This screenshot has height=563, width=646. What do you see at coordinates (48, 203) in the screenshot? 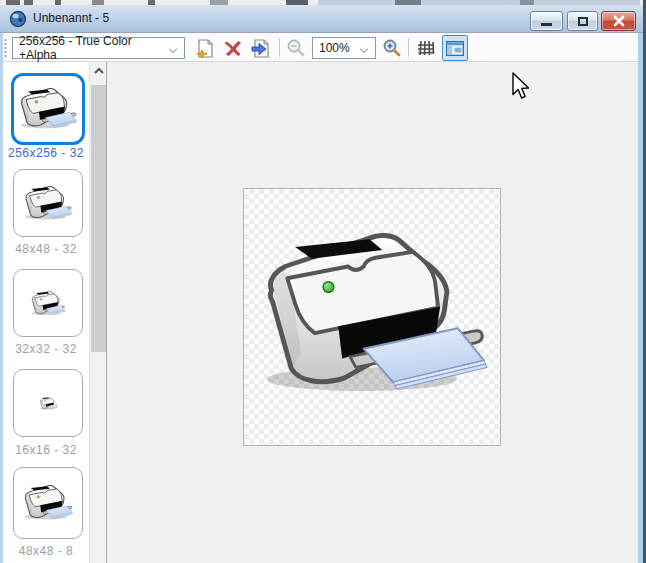
I see `thumbnail-48x48` at bounding box center [48, 203].